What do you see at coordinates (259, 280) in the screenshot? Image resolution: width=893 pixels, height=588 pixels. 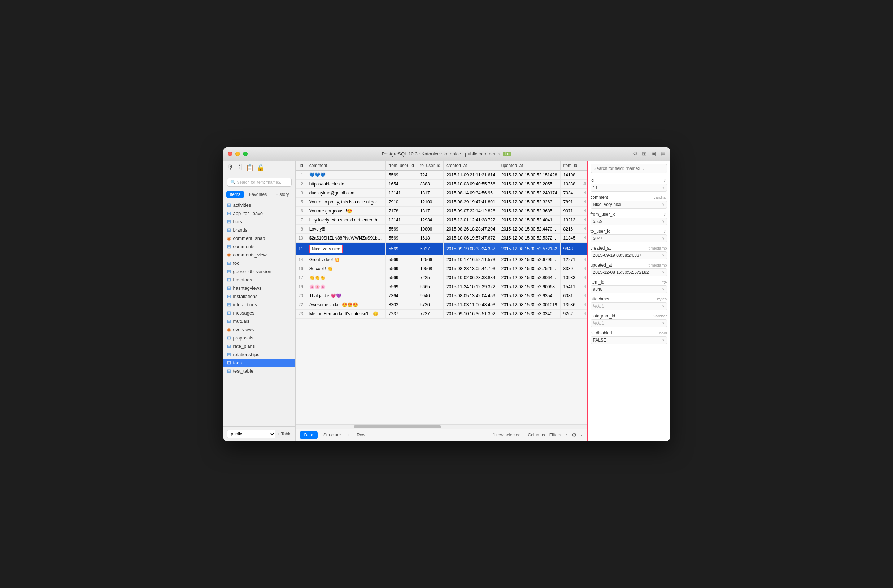 I see `sidebar-item-hashtags: ⊞hashtags` at bounding box center [259, 280].